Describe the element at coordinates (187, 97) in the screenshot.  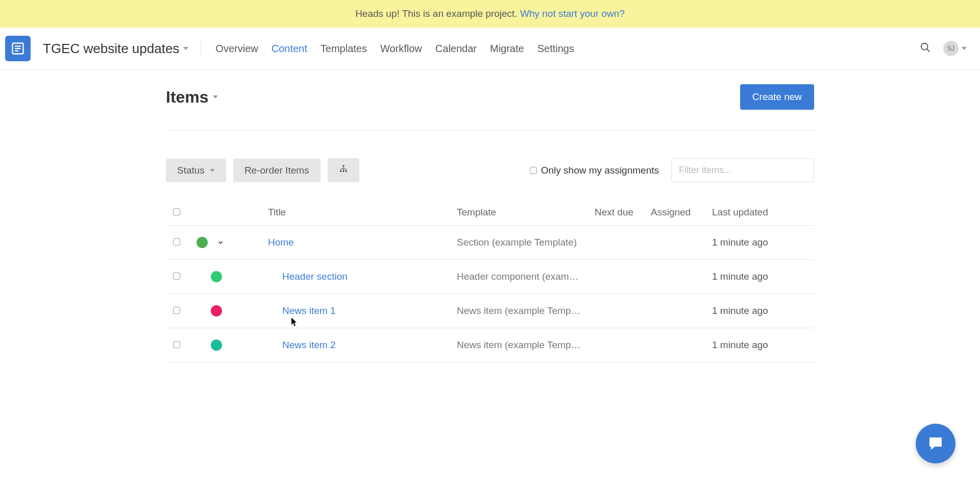
I see `page-title: Items` at that location.